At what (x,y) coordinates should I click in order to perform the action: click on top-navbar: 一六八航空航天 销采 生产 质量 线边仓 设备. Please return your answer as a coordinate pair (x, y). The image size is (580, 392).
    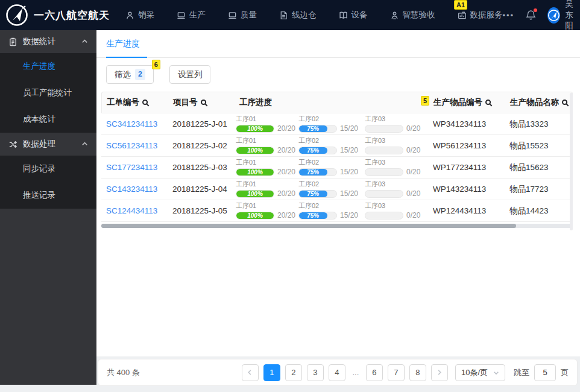
    Looking at the image, I should click on (290, 15).